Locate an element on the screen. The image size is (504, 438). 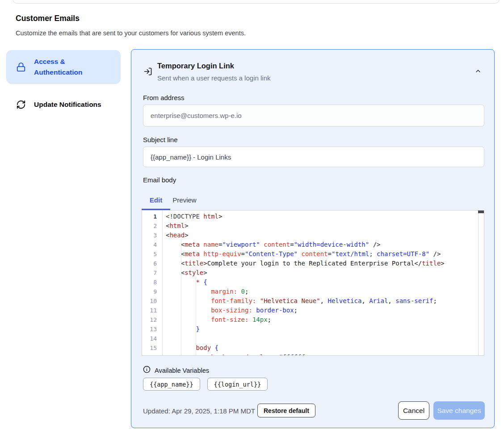
code-line: font-size: 14px; is located at coordinates (321, 320).